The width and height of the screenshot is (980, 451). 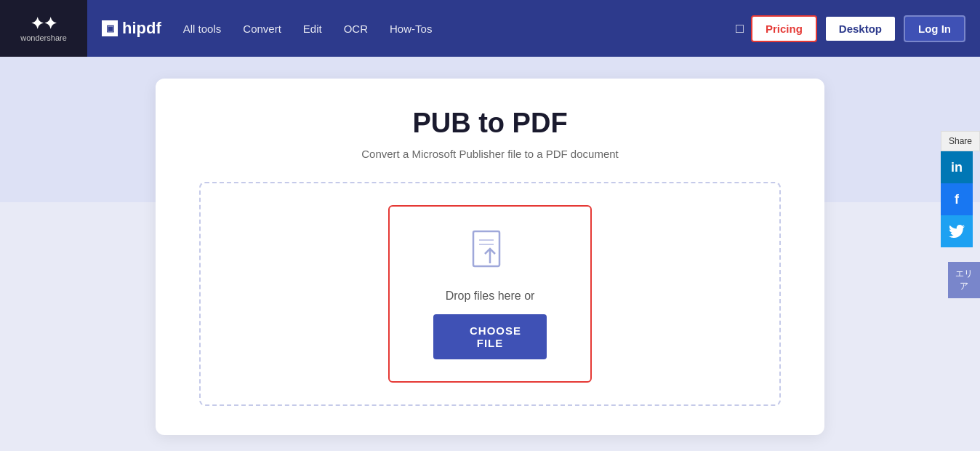 I want to click on choose-file-button: CHOOSE FILE, so click(x=490, y=337).